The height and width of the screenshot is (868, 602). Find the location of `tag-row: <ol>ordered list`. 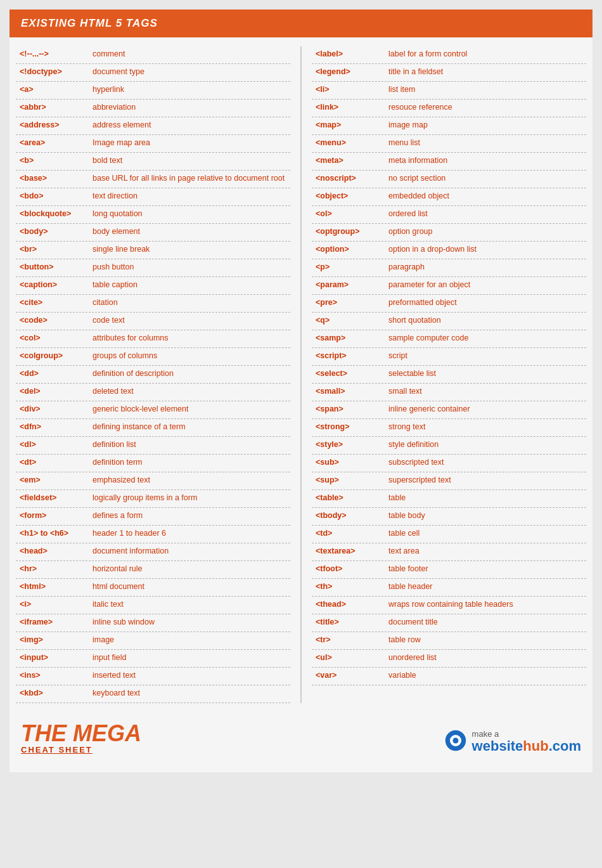

tag-row: <ol>ordered list is located at coordinates (449, 215).